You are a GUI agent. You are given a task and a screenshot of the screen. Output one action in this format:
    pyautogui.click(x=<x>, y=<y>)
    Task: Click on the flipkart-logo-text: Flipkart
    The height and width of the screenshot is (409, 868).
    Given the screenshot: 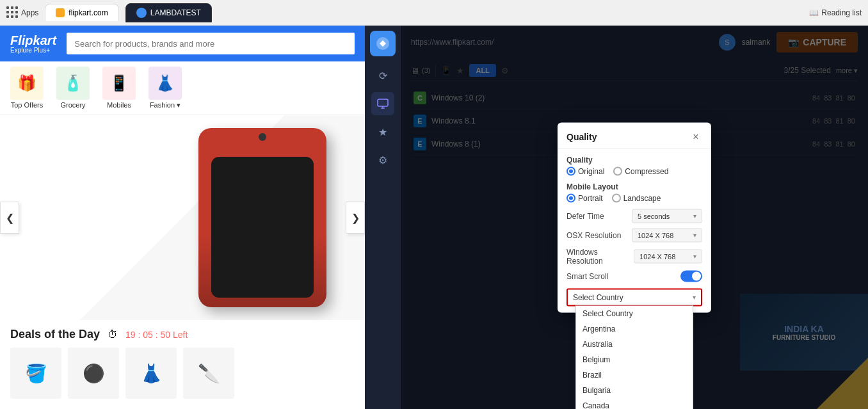 What is the action you would take?
    pyautogui.click(x=33, y=40)
    